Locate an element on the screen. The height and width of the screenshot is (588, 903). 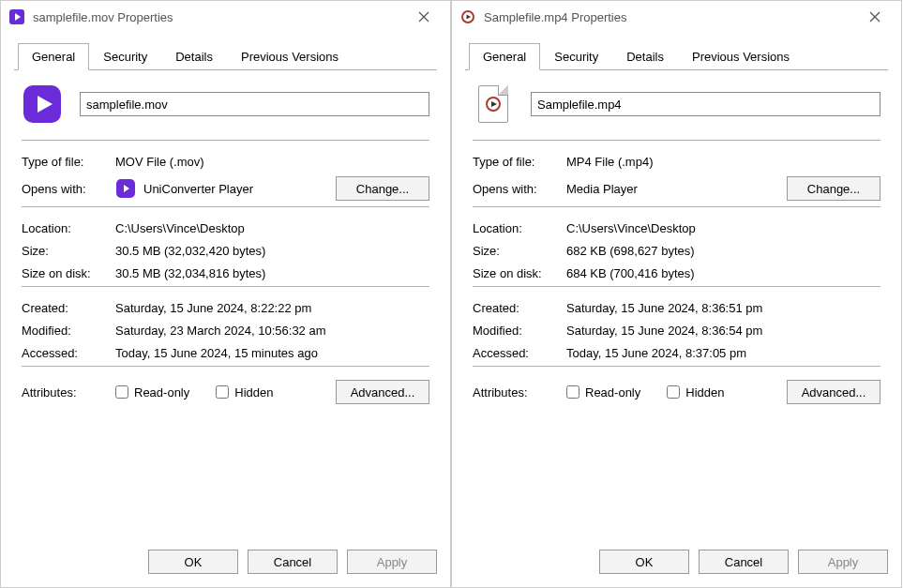
created-value: Saturday, 15 June 2024, 8:36:51 pm is located at coordinates (724, 308).